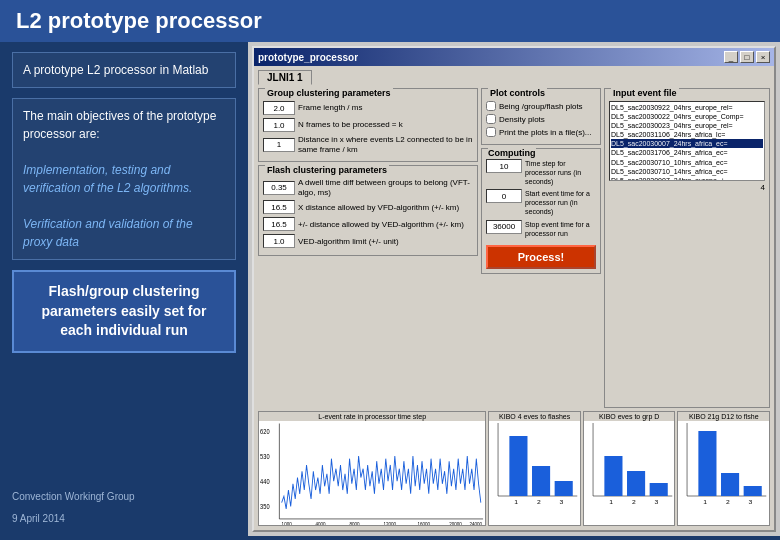  Describe the element at coordinates (368, 125) in the screenshot. I see `param-row-1: N frames to be processed = k` at that location.